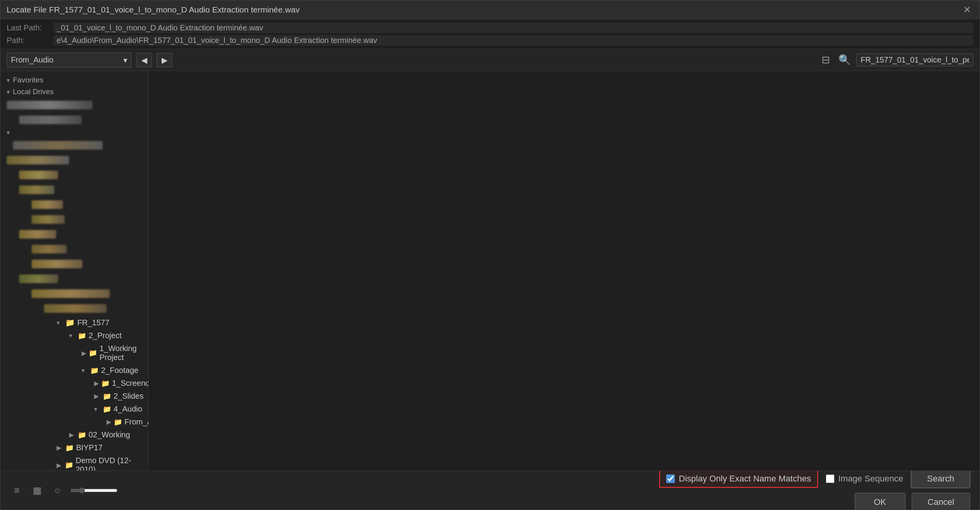  Describe the element at coordinates (490, 10) in the screenshot. I see `title-bar: Locate File FR_1577_01_01_voice_l_to_mon…` at that location.